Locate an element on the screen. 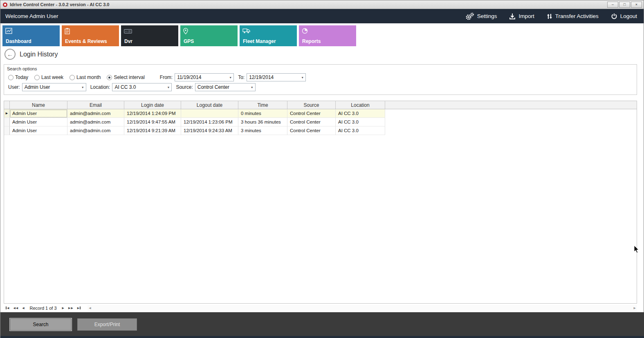  import-button: Import is located at coordinates (522, 16).